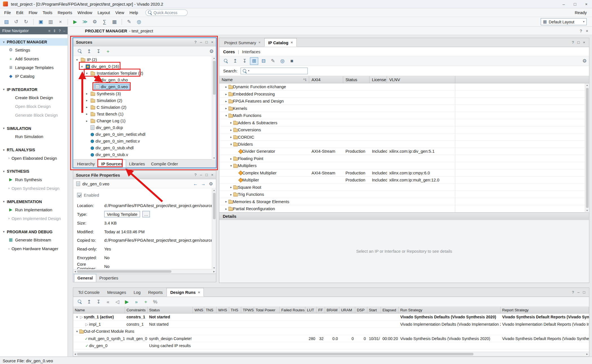 This screenshot has width=592, height=364. I want to click on scroll-down-icon: ▾, so click(587, 211).